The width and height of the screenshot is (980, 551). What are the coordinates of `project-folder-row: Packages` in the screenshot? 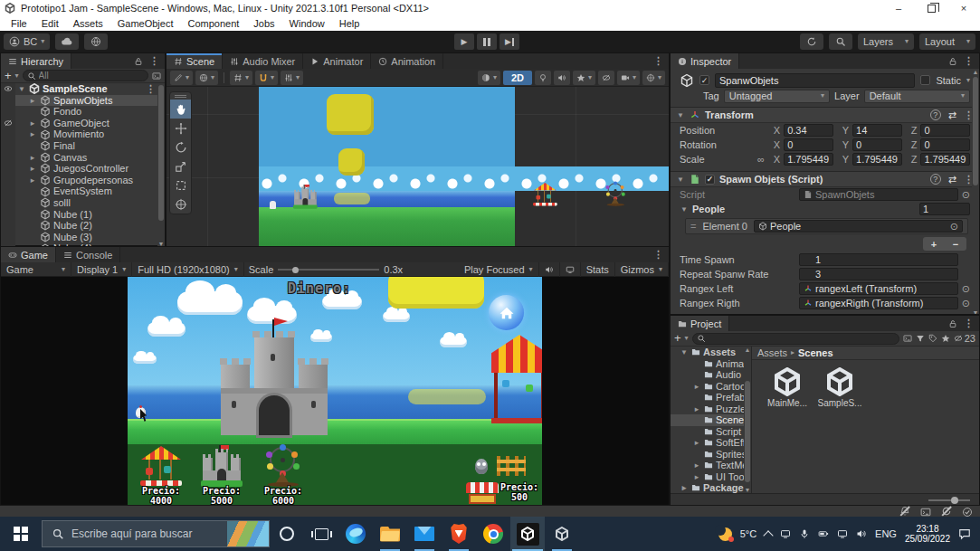 It's located at (711, 488).